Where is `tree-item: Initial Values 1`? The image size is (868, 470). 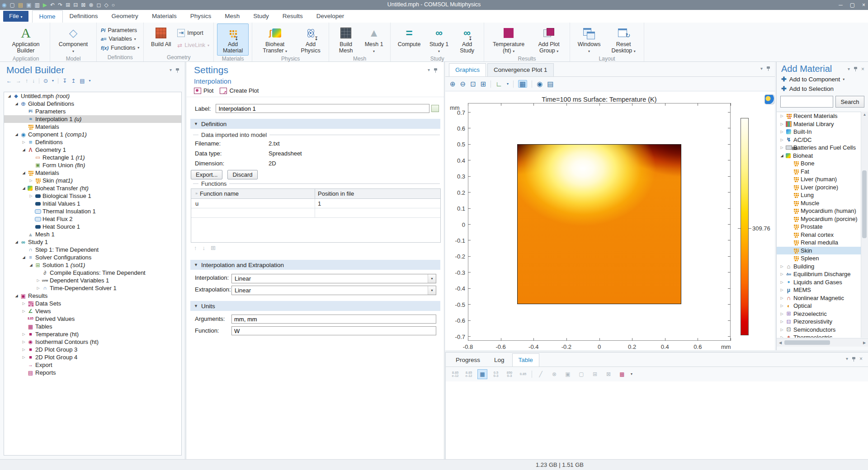 tree-item: Initial Values 1 is located at coordinates (93, 203).